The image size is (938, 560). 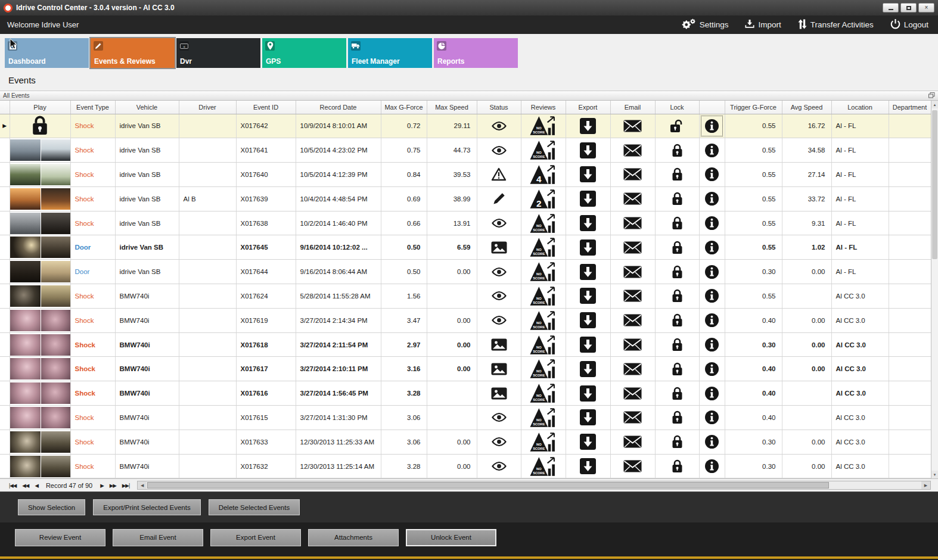 What do you see at coordinates (465, 175) in the screenshot?
I see `event-row: Shockidrive Van SBX01764010/5/2014 4:12:…` at bounding box center [465, 175].